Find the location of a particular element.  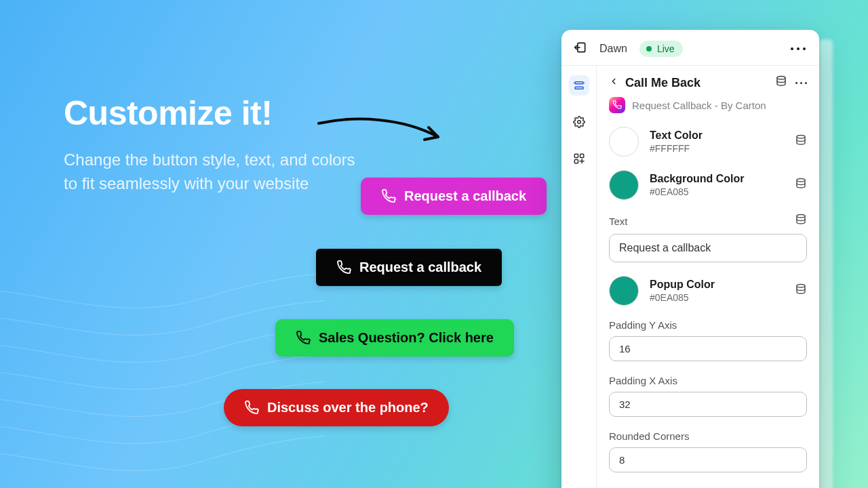

section-more-button is located at coordinates (802, 83).